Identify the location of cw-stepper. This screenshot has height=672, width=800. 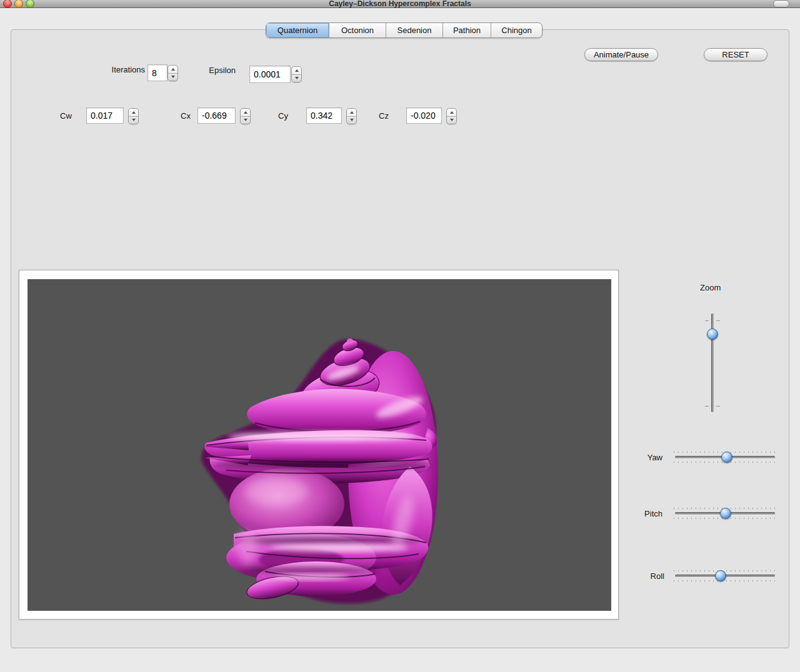
(134, 116).